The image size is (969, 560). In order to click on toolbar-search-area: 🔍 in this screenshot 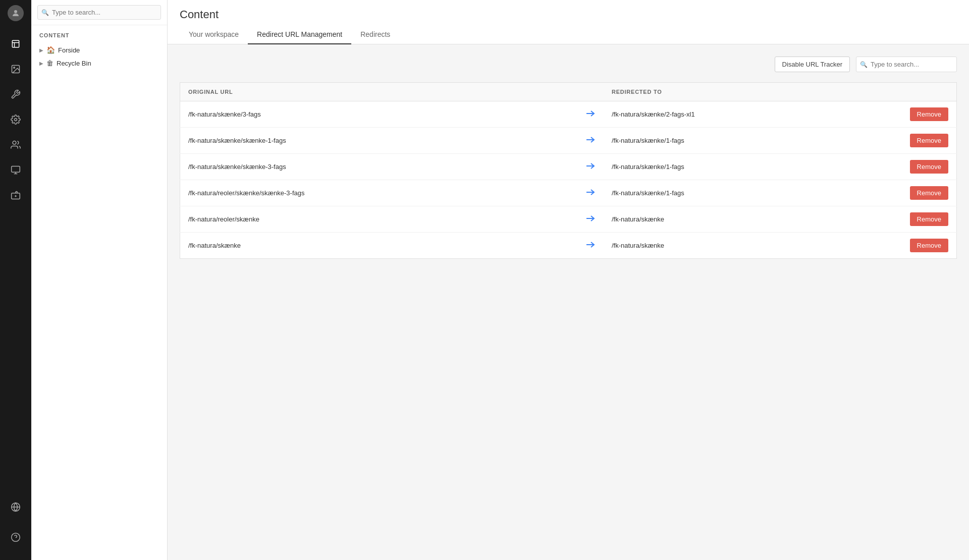, I will do `click(906, 65)`.